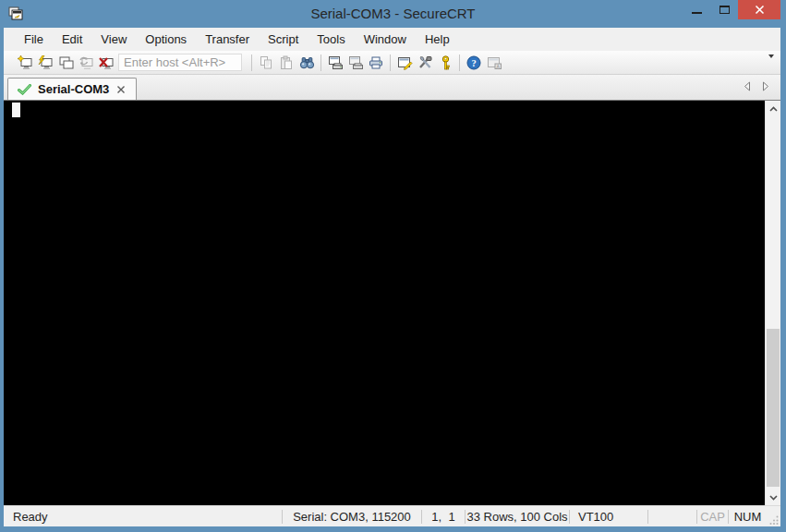 This screenshot has width=786, height=532. Describe the element at coordinates (773, 109) in the screenshot. I see `scroll-up-button` at that location.